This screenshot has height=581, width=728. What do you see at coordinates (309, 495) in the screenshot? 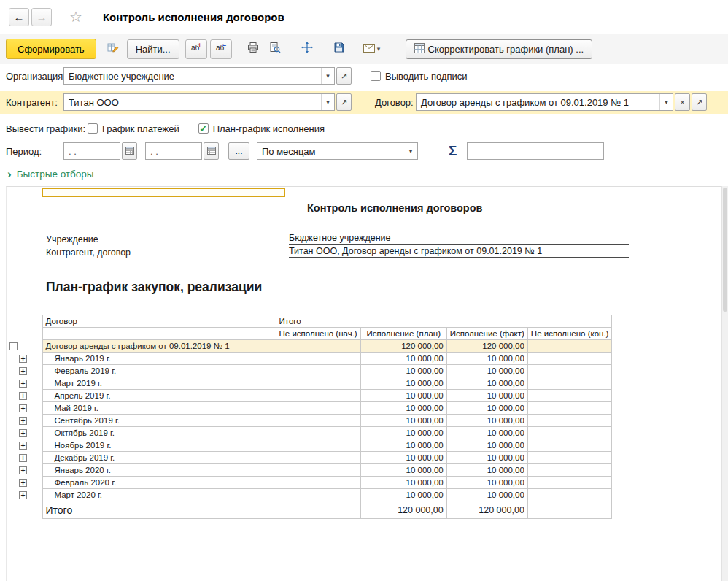
I see `table-row: + Март 2020 г. 10 000,00 10 000,00` at bounding box center [309, 495].